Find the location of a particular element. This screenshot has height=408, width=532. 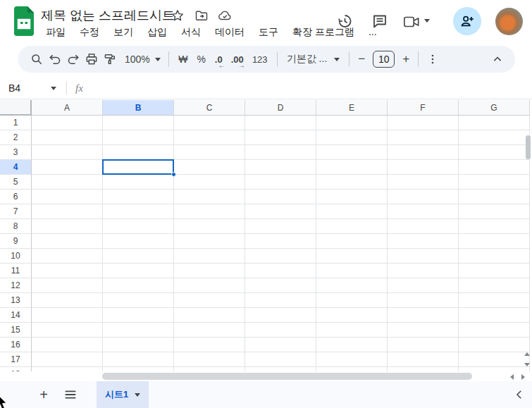

column-header: B is located at coordinates (138, 108).